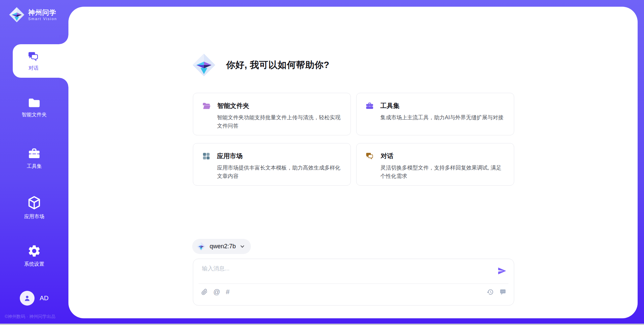 The width and height of the screenshot is (644, 325). I want to click on topic-icon: #, so click(227, 292).